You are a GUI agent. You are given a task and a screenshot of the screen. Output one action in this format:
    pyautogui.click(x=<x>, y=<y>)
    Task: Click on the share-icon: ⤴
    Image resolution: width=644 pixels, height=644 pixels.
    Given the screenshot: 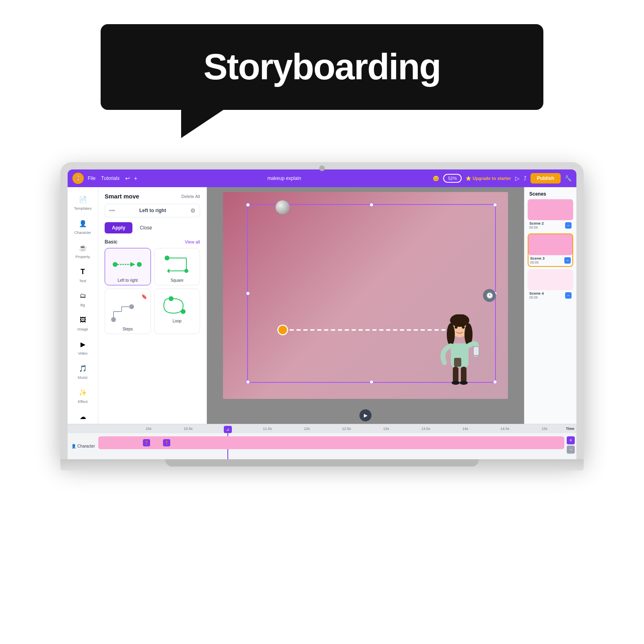 What is the action you would take?
    pyautogui.click(x=525, y=178)
    